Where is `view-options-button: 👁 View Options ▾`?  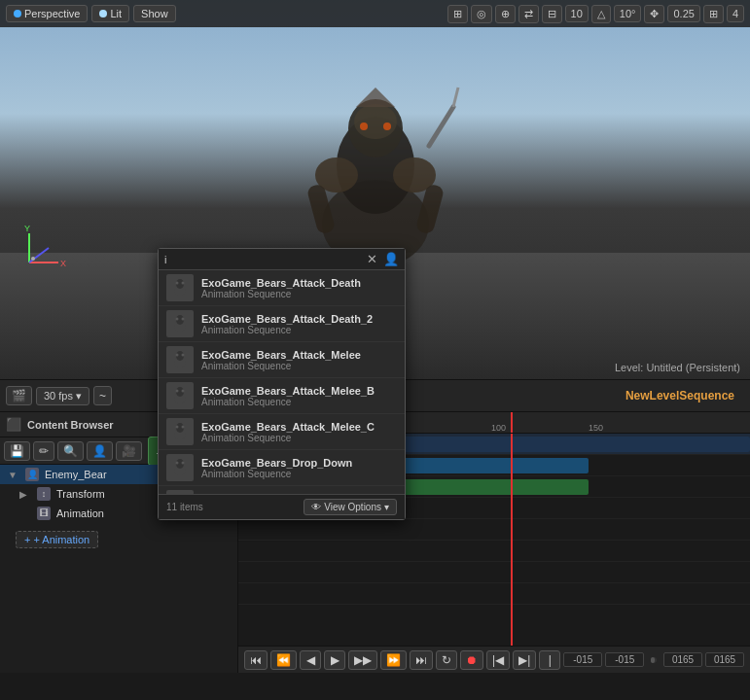 view-options-button: 👁 View Options ▾ is located at coordinates (350, 508).